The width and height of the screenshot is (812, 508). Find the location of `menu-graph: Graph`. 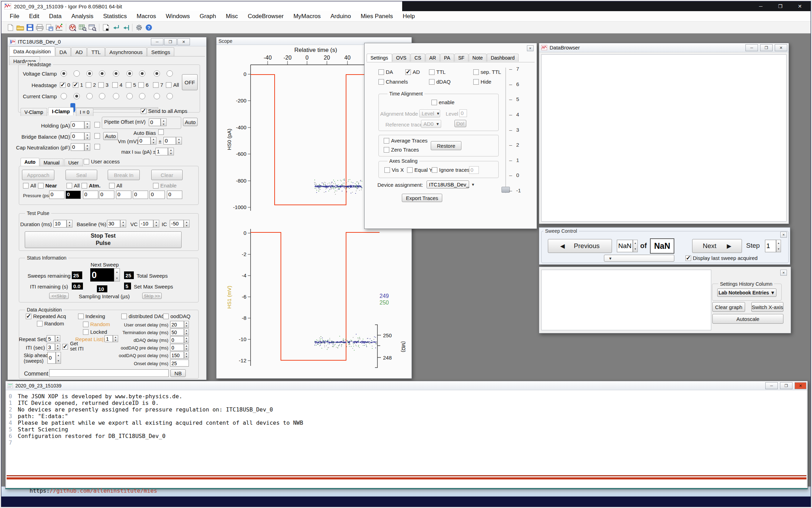

menu-graph: Graph is located at coordinates (208, 16).